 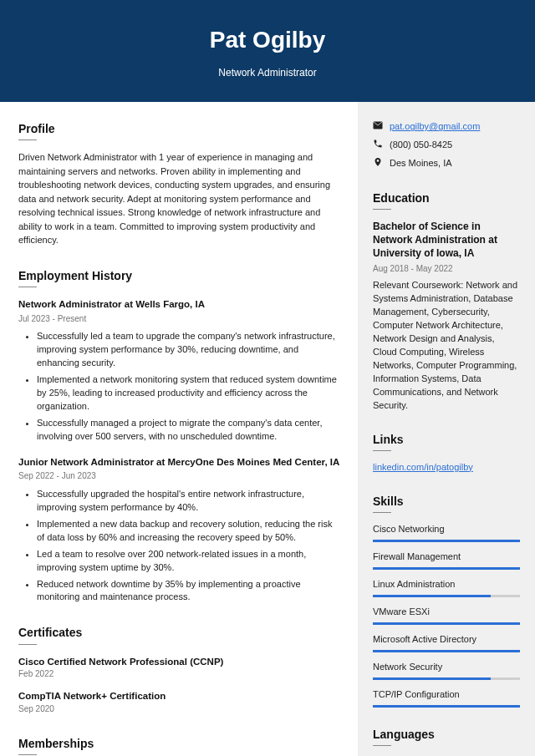 I want to click on job-dates: Jul 2023 - Present, so click(x=180, y=319).